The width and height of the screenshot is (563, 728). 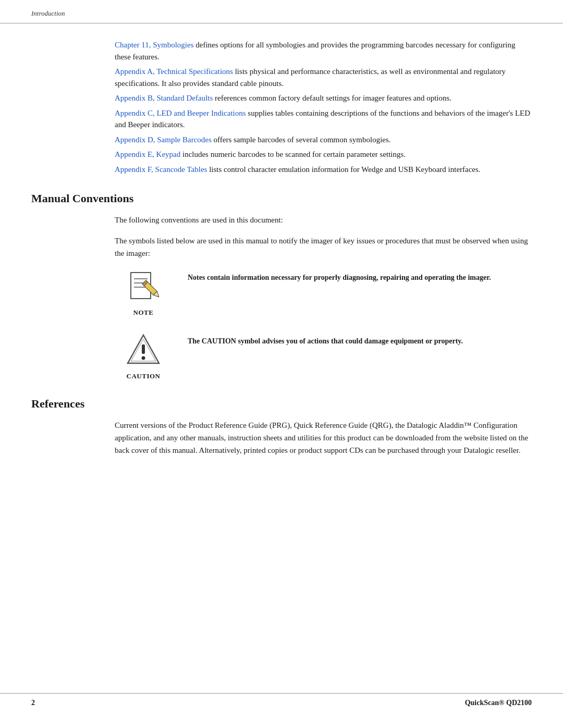 What do you see at coordinates (345, 169) in the screenshot?
I see `intro-para-7-text: lists control character emulation inform…` at bounding box center [345, 169].